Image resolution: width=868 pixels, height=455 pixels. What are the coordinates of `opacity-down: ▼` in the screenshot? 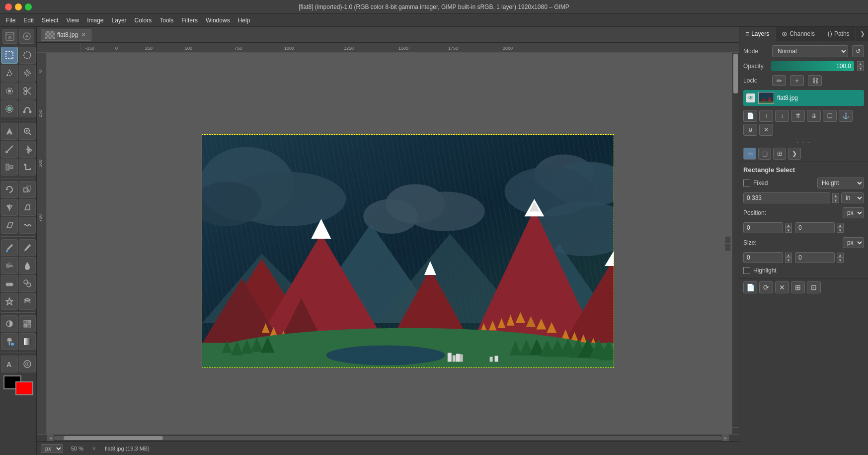 It's located at (861, 69).